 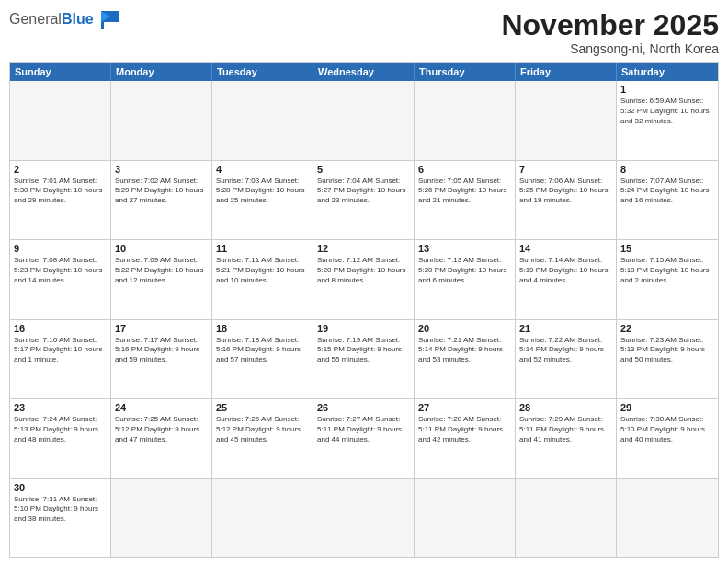 What do you see at coordinates (61, 510) in the screenshot?
I see `day-info: Sunrise: 7:31 AM Sunset: 5:10 PM Dayligh…` at bounding box center [61, 510].